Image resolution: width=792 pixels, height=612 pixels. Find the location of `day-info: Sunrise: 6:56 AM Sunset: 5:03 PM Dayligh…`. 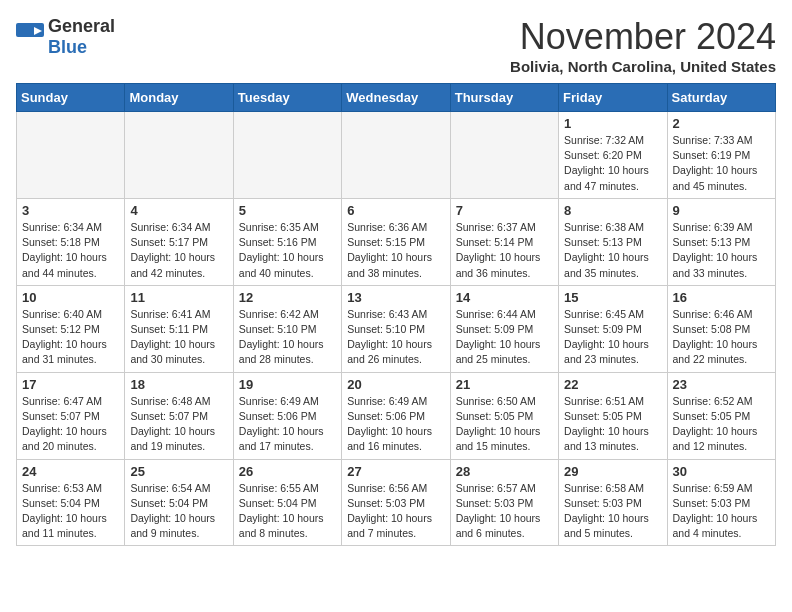

day-info: Sunrise: 6:56 AM Sunset: 5:03 PM Dayligh… is located at coordinates (396, 512).